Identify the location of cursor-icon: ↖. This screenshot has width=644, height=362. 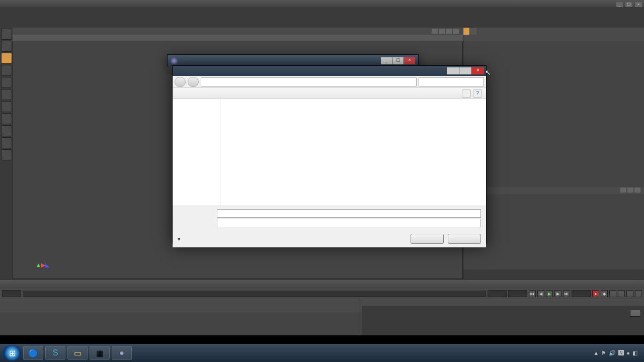
(488, 72).